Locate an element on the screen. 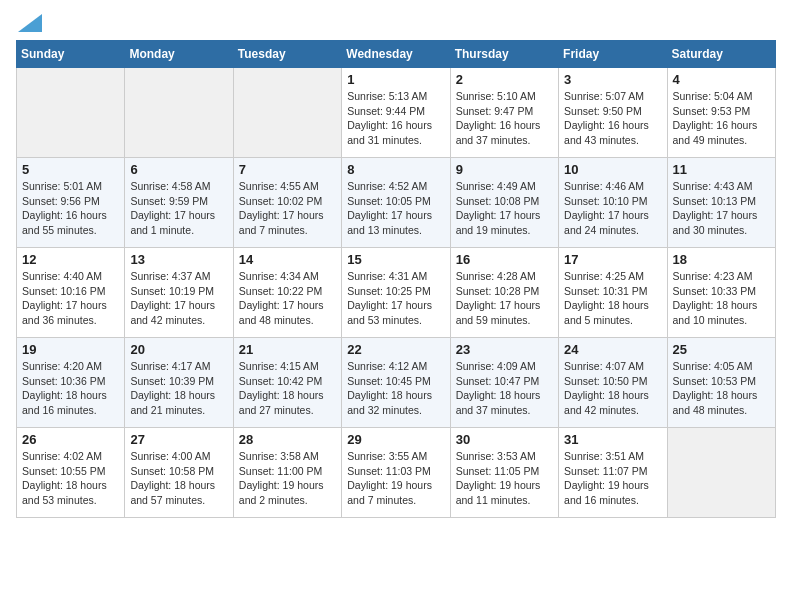 The width and height of the screenshot is (792, 612). day-info: Sunrise: 4:31 AM Sunset: 10:25 PM Daylig… is located at coordinates (396, 298).